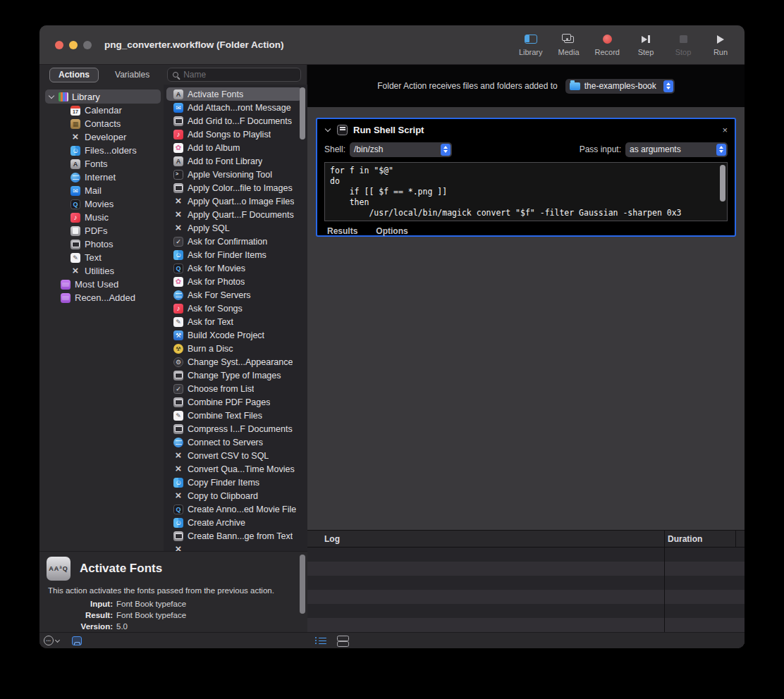 The image size is (784, 699). What do you see at coordinates (241, 215) in the screenshot?
I see `action-item-label: Apply Quart...F Documents` at bounding box center [241, 215].